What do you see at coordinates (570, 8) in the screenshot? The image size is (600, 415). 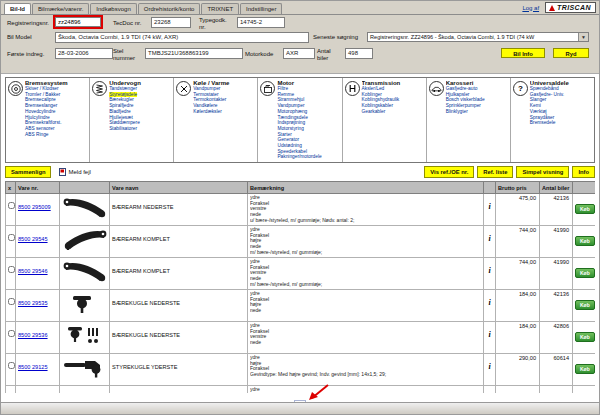 I see `triscan-logo: TRISCAN` at bounding box center [570, 8].